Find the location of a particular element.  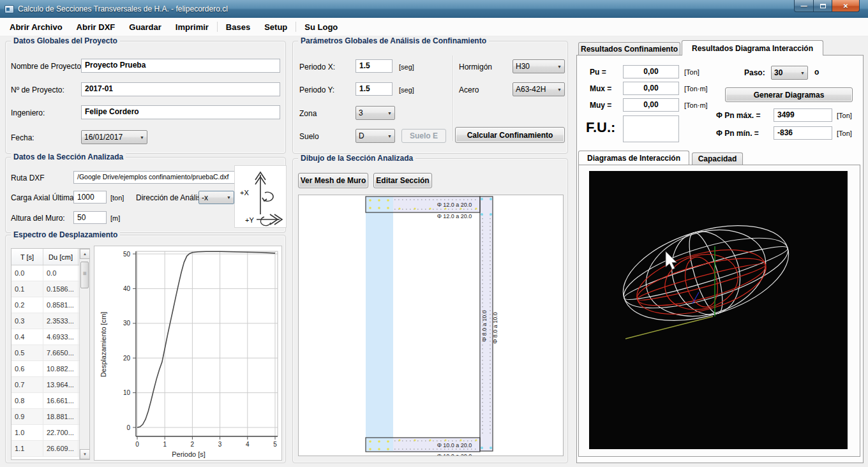

suelo-e-button: Suelo E is located at coordinates (424, 136).